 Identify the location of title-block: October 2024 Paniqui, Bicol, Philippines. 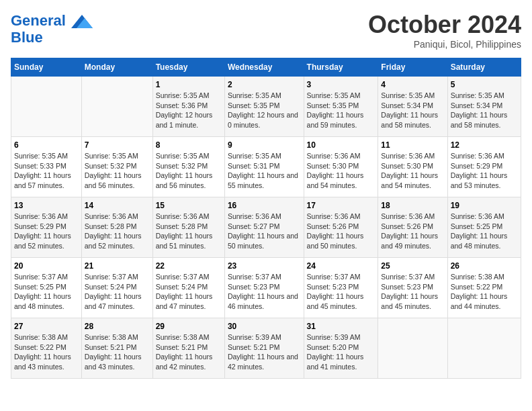
(445, 30).